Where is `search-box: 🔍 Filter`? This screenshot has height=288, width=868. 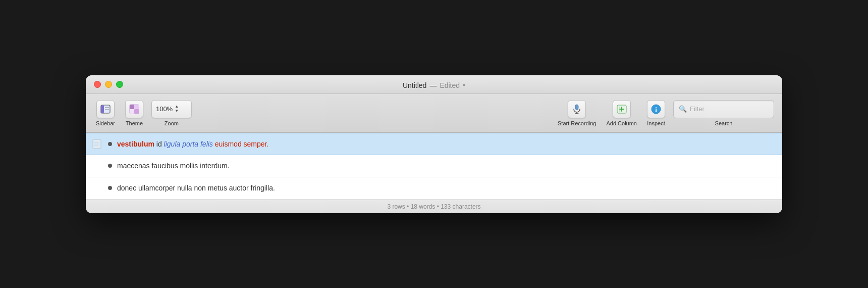 search-box: 🔍 Filter is located at coordinates (724, 109).